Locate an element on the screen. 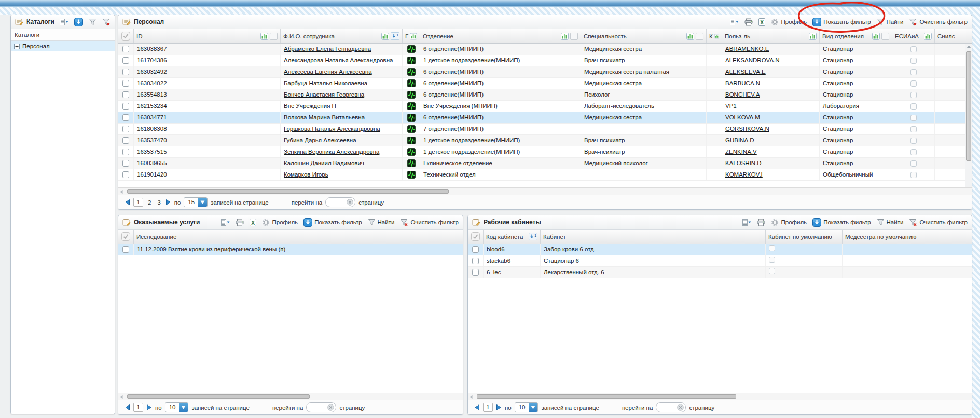 The image size is (980, 418). show-filter-button is located at coordinates (79, 22).